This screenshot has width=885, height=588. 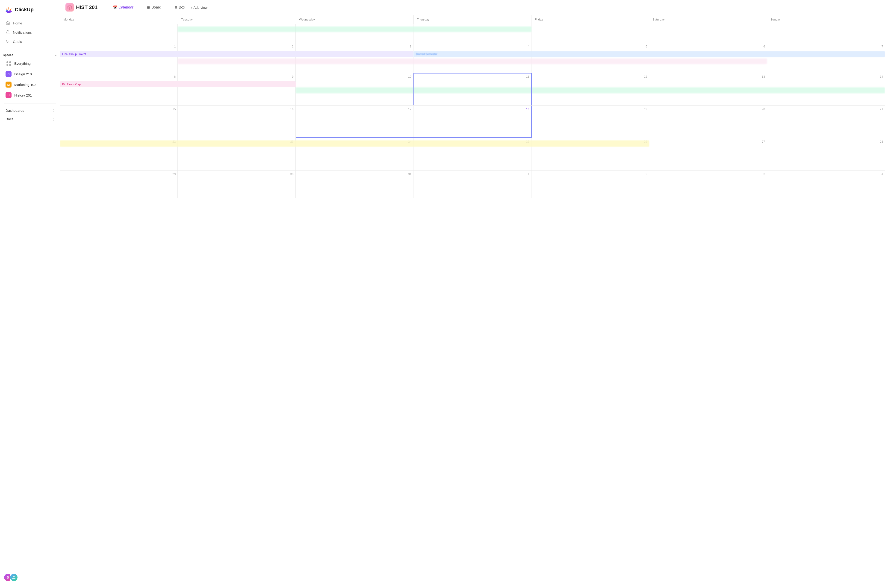 What do you see at coordinates (54, 111) in the screenshot?
I see `chevron-right-icon: 〉` at bounding box center [54, 111].